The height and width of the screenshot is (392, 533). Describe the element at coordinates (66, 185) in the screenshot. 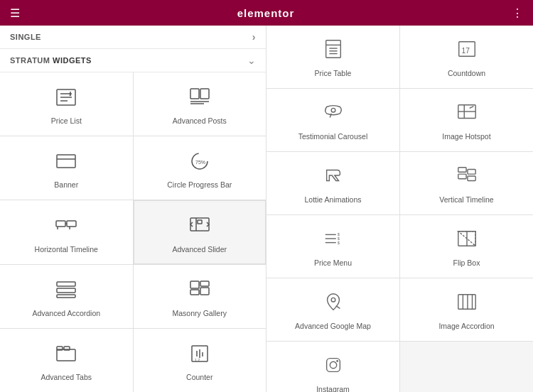

I see `widget-label-banner: Banner` at that location.